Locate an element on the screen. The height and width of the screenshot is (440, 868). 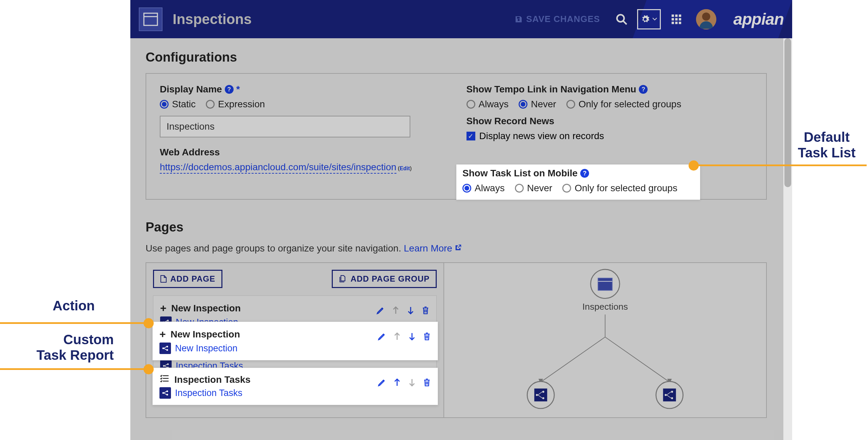
web-address-label: Web Address is located at coordinates (303, 152).